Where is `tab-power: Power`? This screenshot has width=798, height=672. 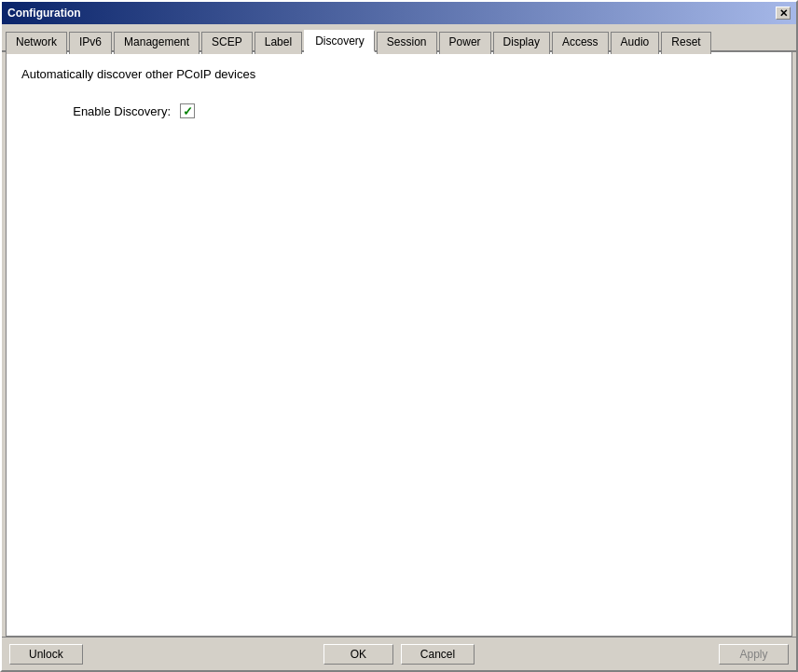 tab-power: Power is located at coordinates (465, 43).